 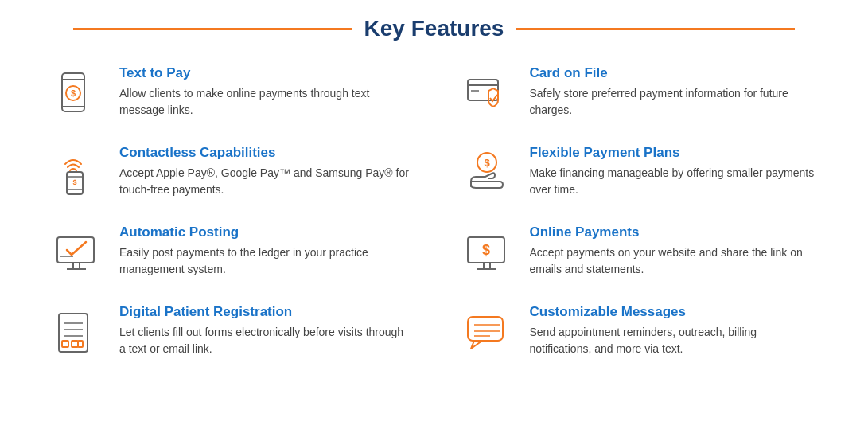 I want to click on header-line-right, so click(x=656, y=29).